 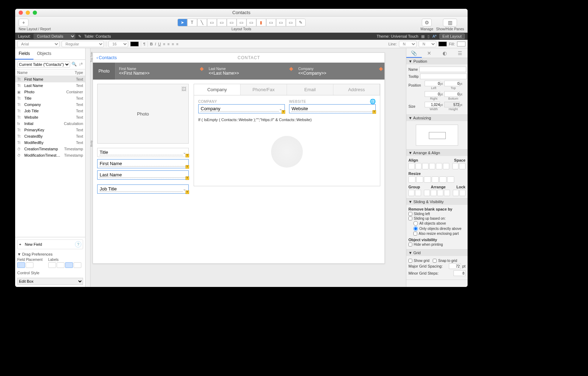 What do you see at coordinates (287, 152) in the screenshot?
I see `webviewer-placeholder` at bounding box center [287, 152].